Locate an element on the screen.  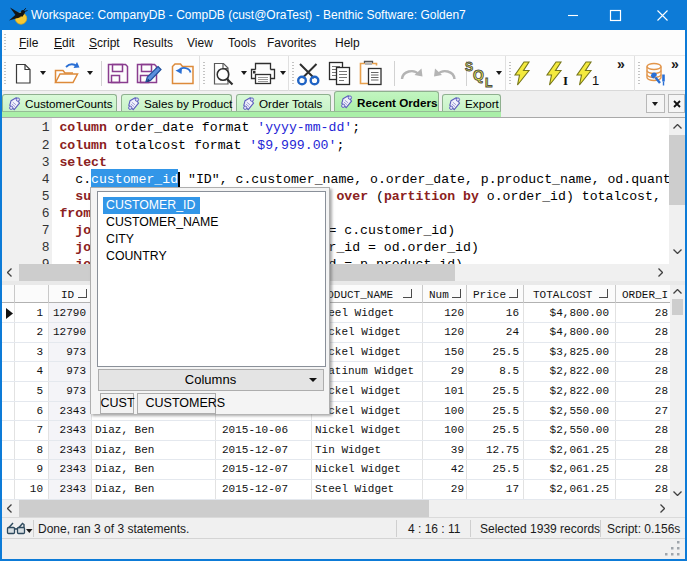
svg-text: Q is located at coordinates (478, 75).